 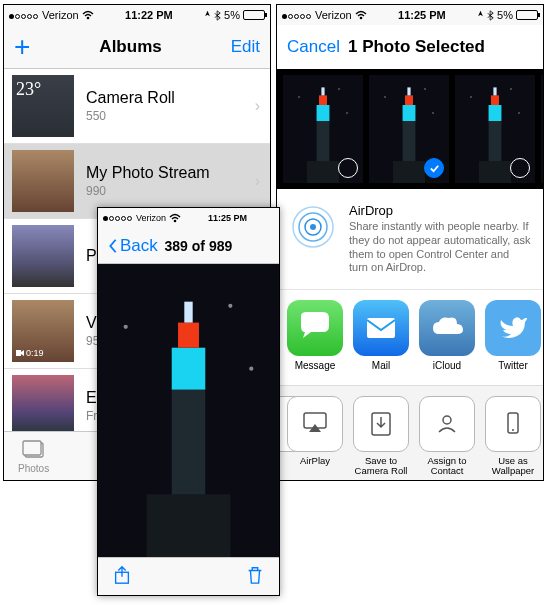 I want to click on status-bar: Verizon 11:25 PM 5%, so click(x=410, y=15).